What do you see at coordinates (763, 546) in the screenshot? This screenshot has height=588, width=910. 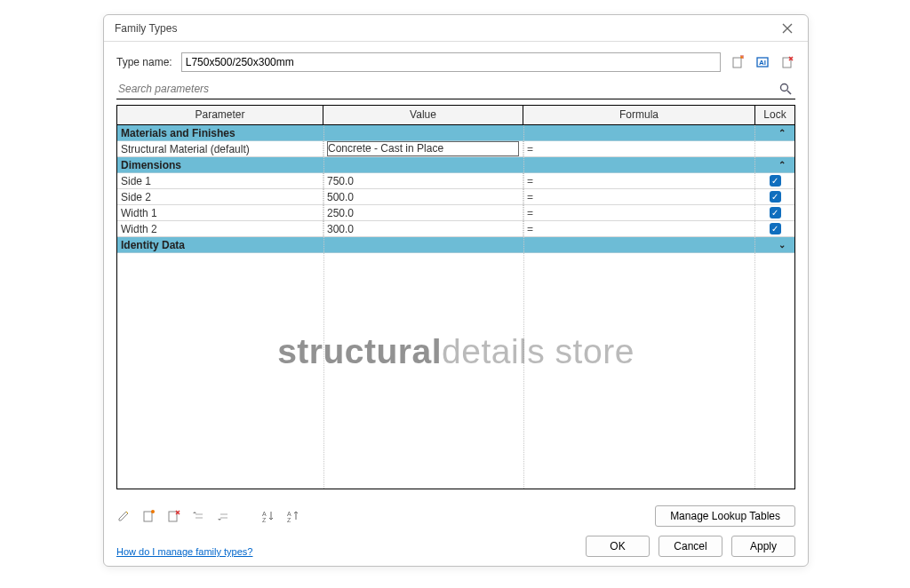 I see `apply-button: Apply` at bounding box center [763, 546].